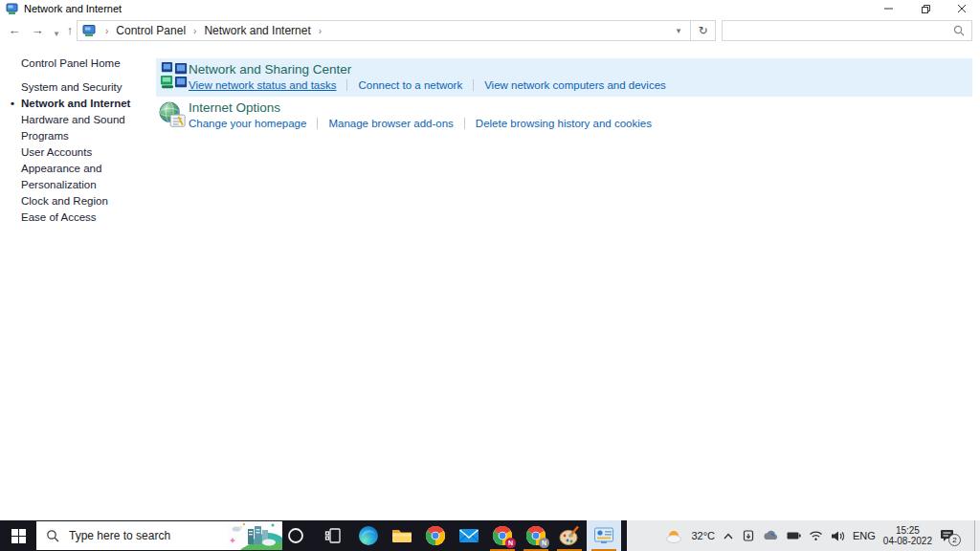  I want to click on sidebar-item-control-panel-home: Control Panel Home, so click(80, 63).